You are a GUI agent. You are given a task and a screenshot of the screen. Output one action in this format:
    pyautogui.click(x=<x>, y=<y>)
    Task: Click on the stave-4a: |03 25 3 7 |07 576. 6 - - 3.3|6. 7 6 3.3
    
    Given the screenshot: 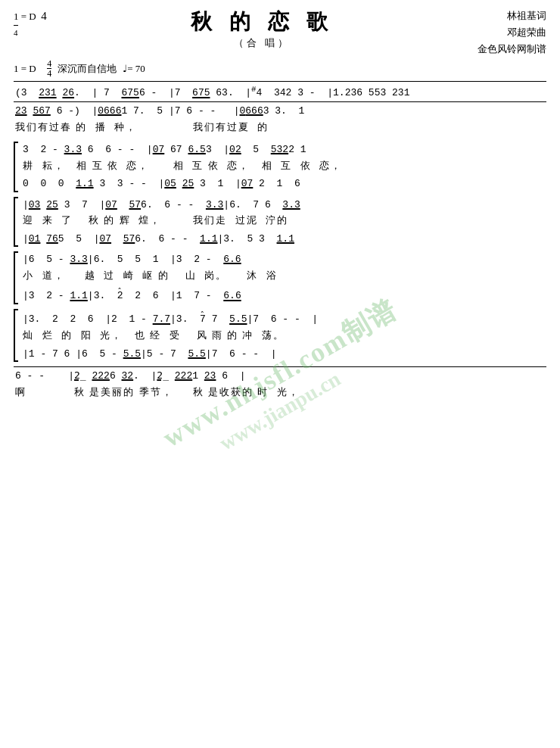 What is the action you would take?
    pyautogui.click(x=284, y=204)
    